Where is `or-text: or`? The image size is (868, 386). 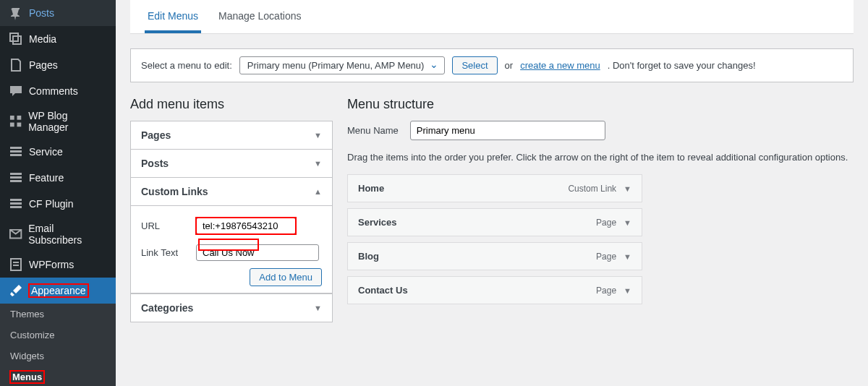 or-text: or is located at coordinates (509, 65).